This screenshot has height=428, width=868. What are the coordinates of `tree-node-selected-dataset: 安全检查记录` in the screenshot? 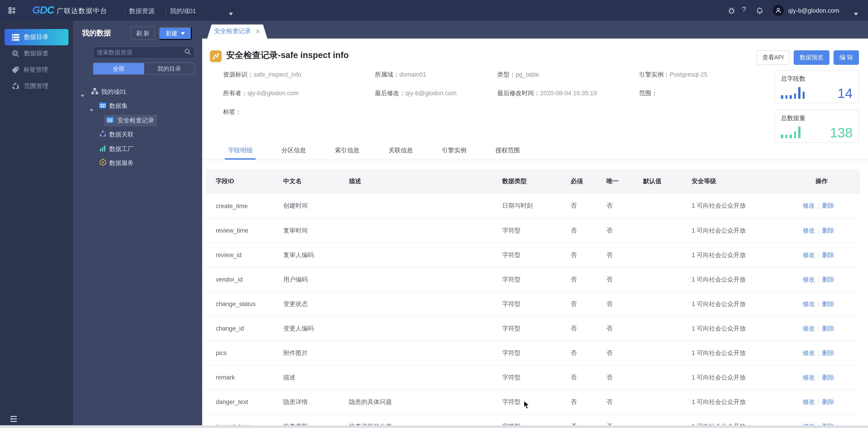 It's located at (137, 121).